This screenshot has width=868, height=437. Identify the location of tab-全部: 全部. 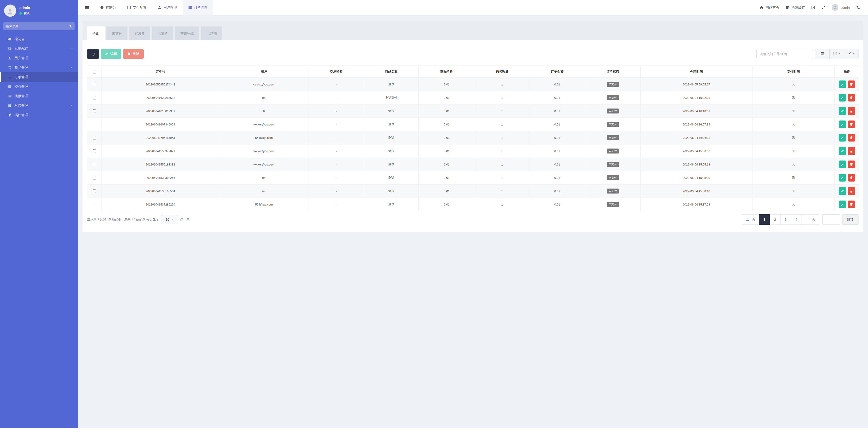
(96, 33).